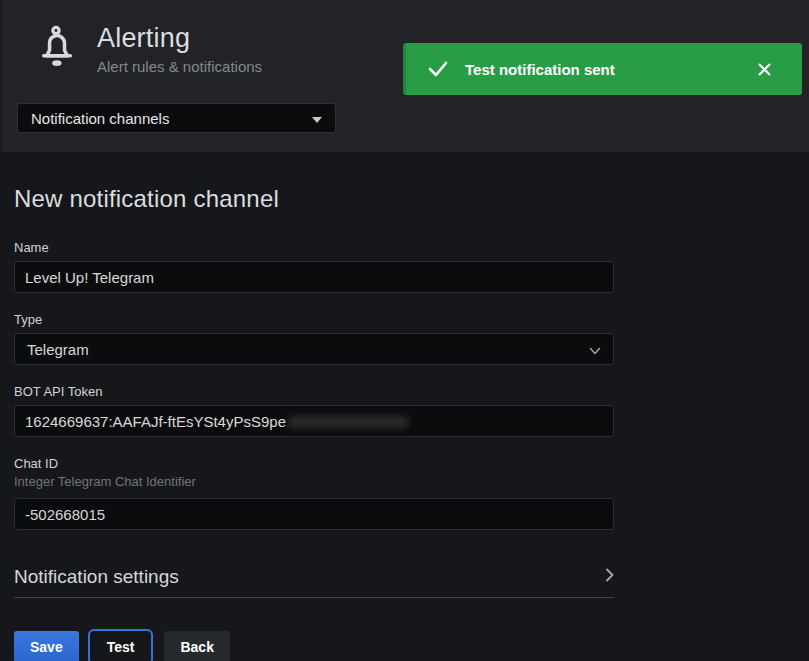  What do you see at coordinates (196, 646) in the screenshot?
I see `back-button: Back` at bounding box center [196, 646].